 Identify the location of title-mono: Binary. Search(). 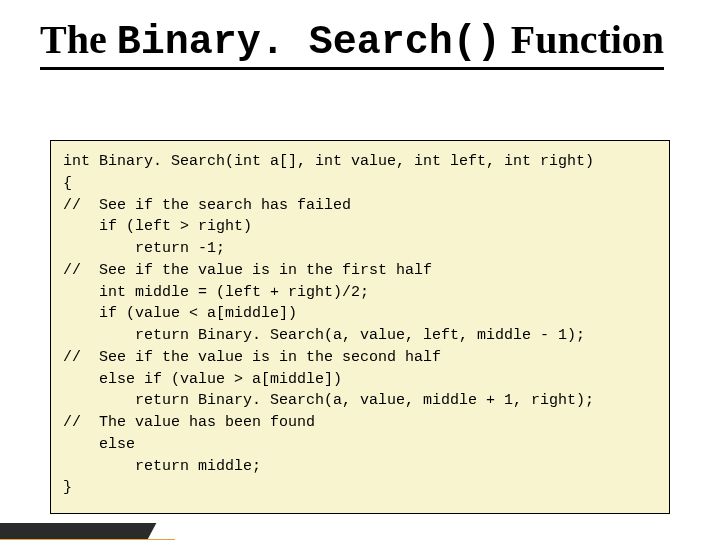
(309, 42).